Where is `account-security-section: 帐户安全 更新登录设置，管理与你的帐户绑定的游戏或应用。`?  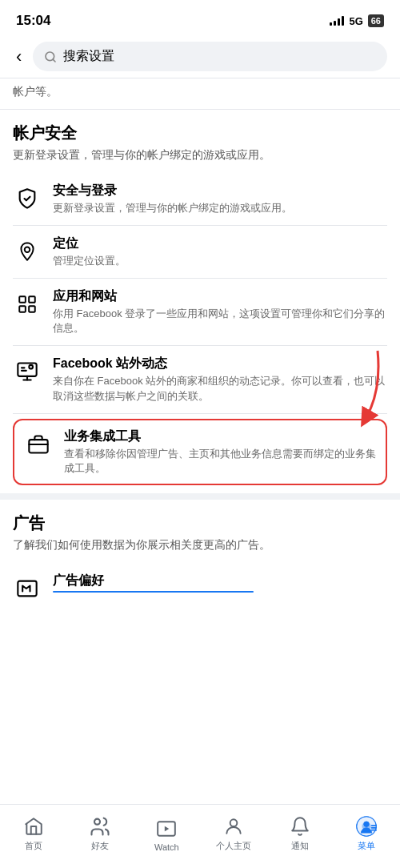 account-security-section: 帐户安全 更新登录设置，管理与你的帐户绑定的游戏或应用。 is located at coordinates (200, 141).